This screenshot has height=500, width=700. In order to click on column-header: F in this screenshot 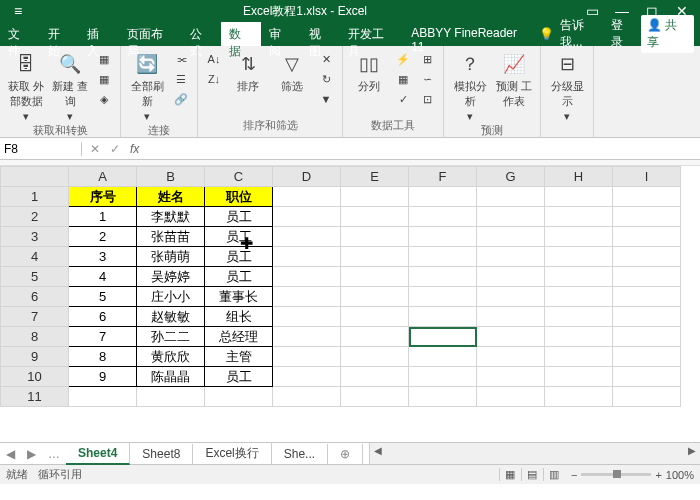, I will do `click(443, 177)`.